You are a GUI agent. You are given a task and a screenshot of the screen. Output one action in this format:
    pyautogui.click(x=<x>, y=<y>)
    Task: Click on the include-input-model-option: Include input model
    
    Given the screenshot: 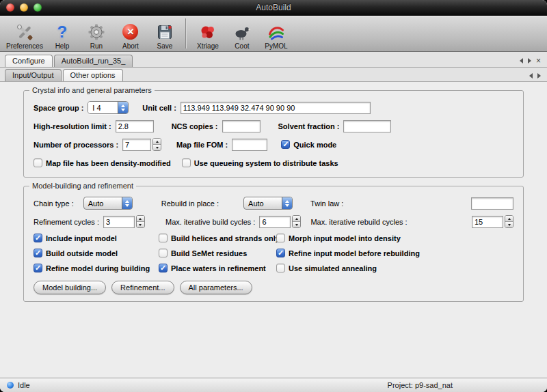 What is the action you would take?
    pyautogui.click(x=96, y=238)
    